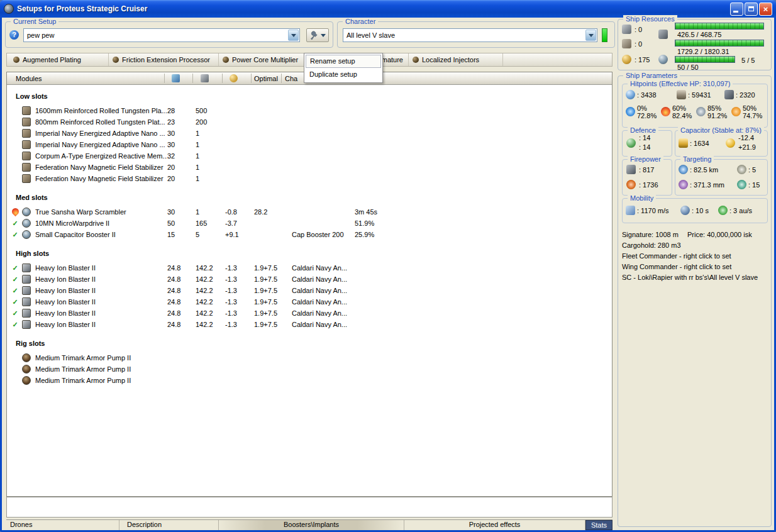 This screenshot has width=776, height=532. I want to click on slot-section-title: High slots, so click(314, 254).